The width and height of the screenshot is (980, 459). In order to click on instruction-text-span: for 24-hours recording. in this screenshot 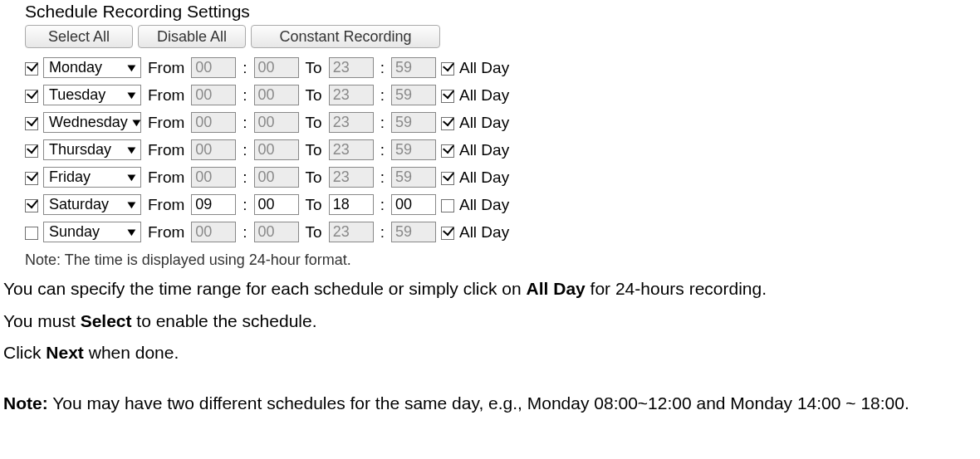, I will do `click(676, 289)`.